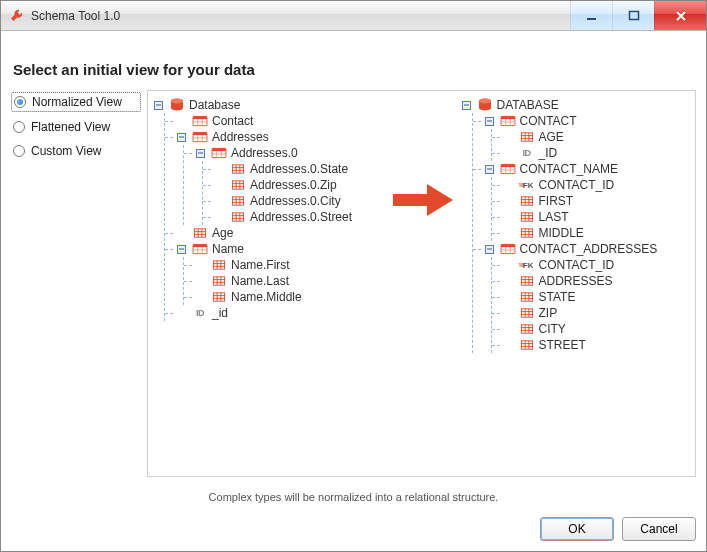 The width and height of the screenshot is (707, 552). Describe the element at coordinates (680, 16) in the screenshot. I see `close-button` at that location.